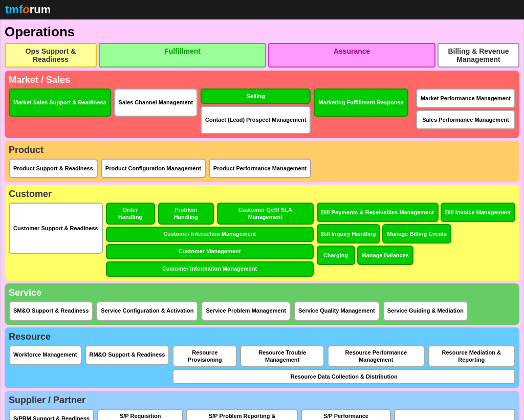 The image size is (524, 420). Describe the element at coordinates (262, 311) in the screenshot. I see `service-inner: SM&O Support & Readiness Service Configu…` at that location.